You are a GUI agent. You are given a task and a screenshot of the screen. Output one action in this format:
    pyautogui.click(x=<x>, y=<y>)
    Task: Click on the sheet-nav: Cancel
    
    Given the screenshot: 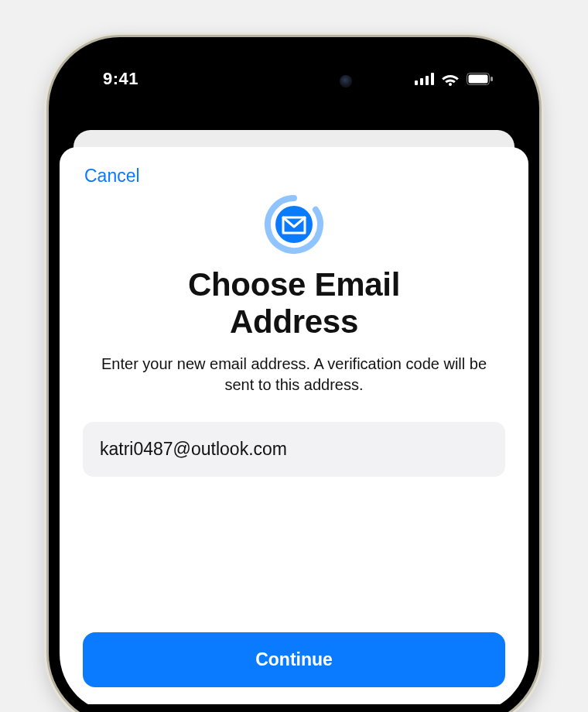 What is the action you would take?
    pyautogui.click(x=294, y=177)
    